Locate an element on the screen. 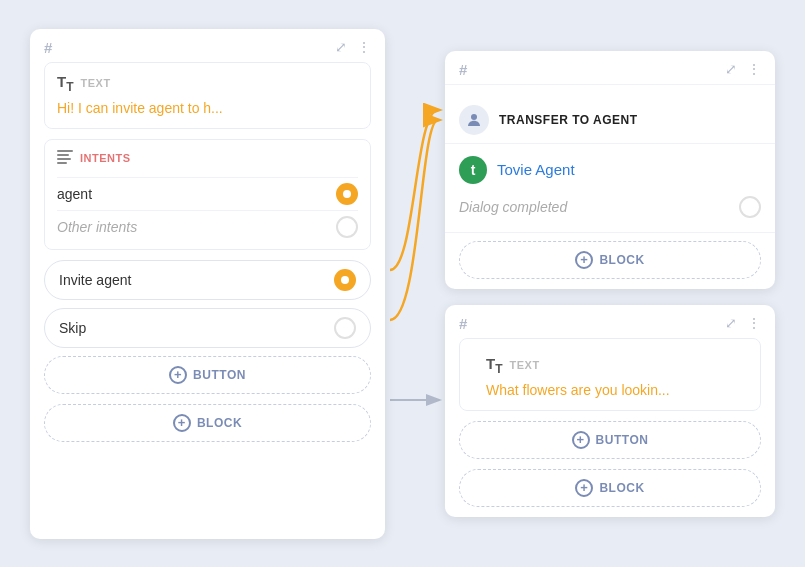  text-content: Hi! I can invite agent to h... is located at coordinates (208, 108).